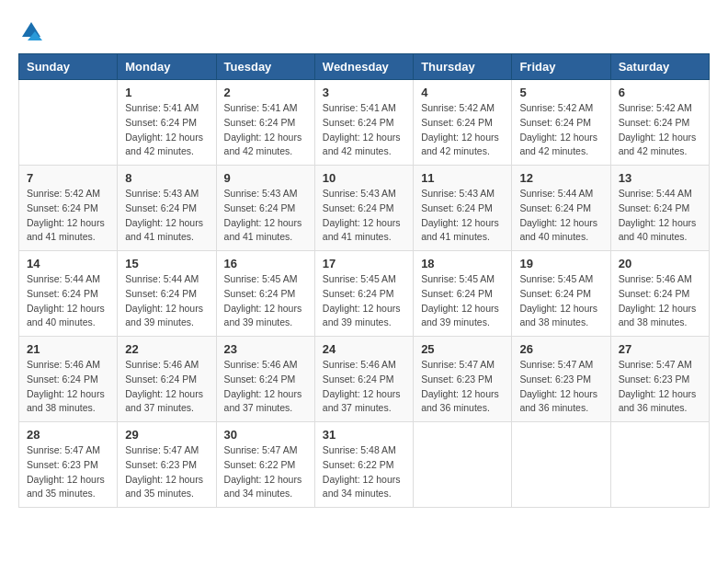 The width and height of the screenshot is (728, 563). I want to click on calendar-week-3: 14Sunrise: 5:44 AM Sunset: 6:24 PM Dayli…, so click(364, 294).